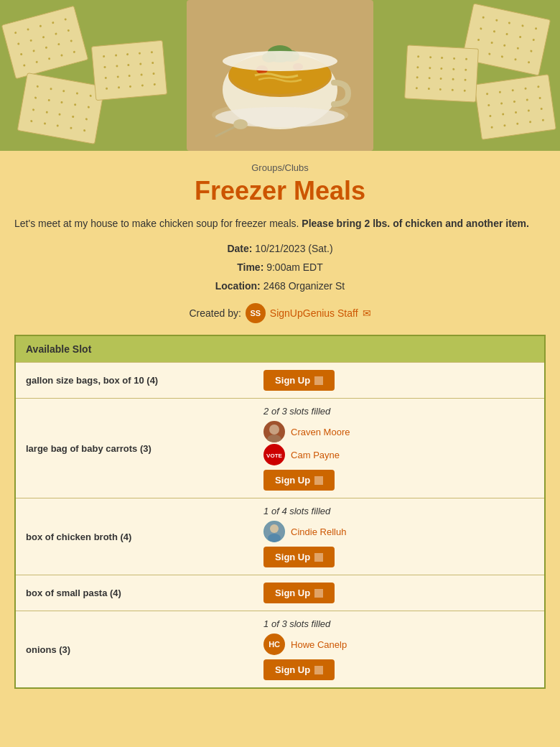 This screenshot has height=747, width=560. Describe the element at coordinates (280, 224) in the screenshot. I see `description-text: Let's meet at my house to make chicken s…` at that location.